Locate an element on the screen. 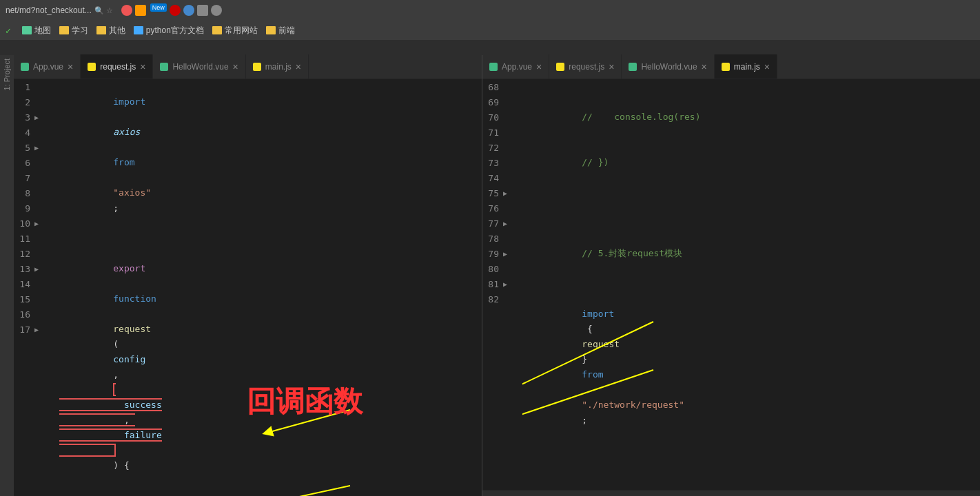 This screenshot has width=980, height=496. bookmark-frontend: 前端 is located at coordinates (280, 30).